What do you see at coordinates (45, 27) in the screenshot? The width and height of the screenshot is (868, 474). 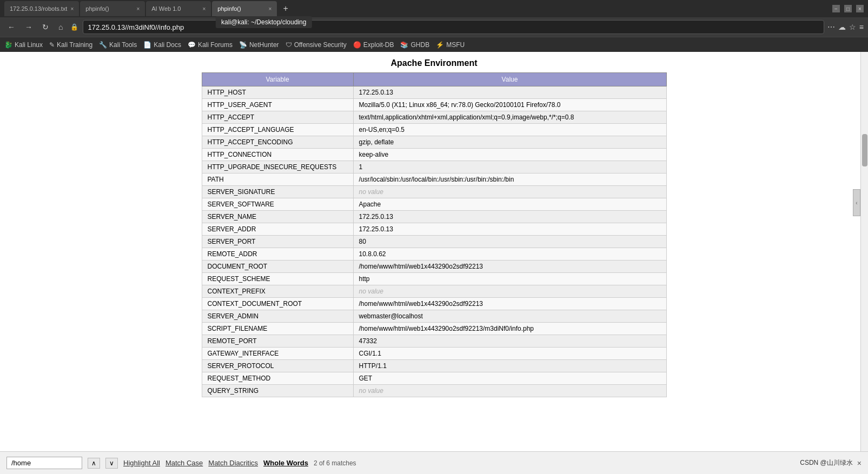 I see `reload-button: ↻` at bounding box center [45, 27].